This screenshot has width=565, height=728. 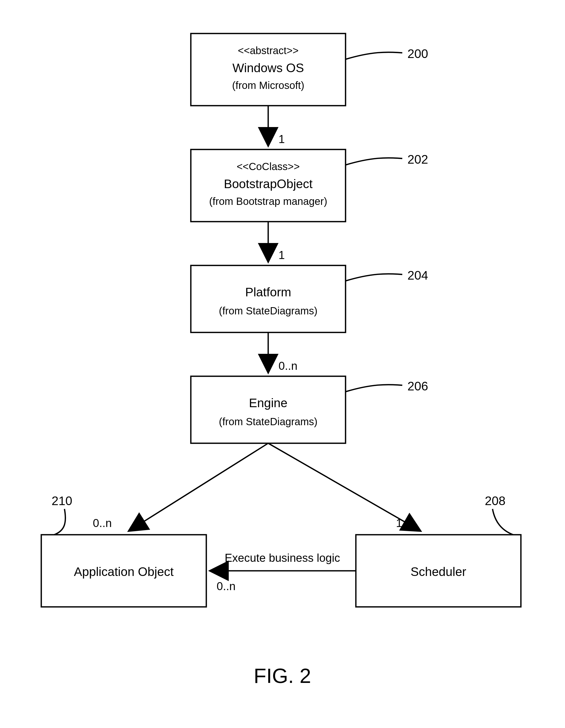 I want to click on name-label: Engine, so click(x=268, y=403).